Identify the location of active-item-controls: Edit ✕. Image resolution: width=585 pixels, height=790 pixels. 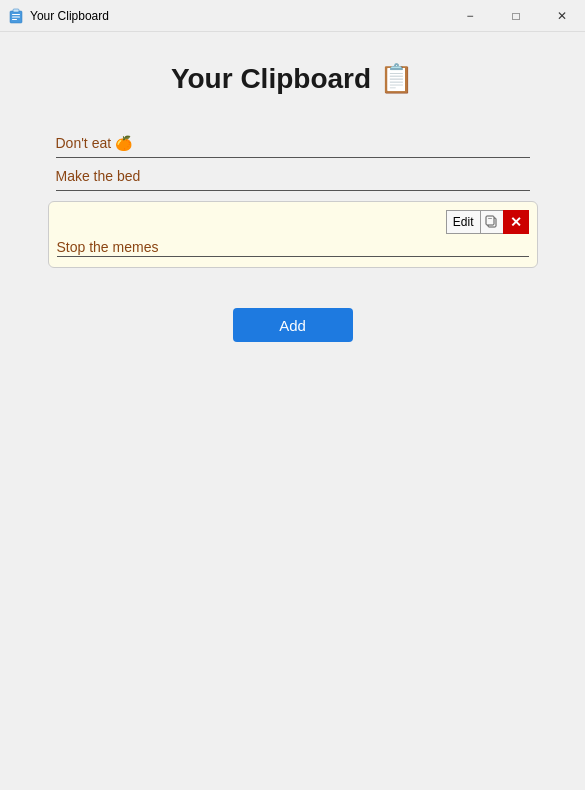
(293, 222).